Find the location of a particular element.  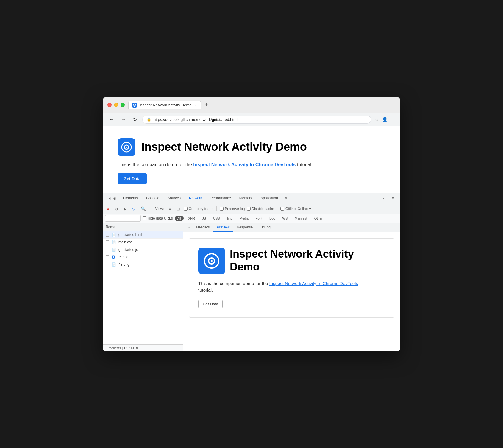

clear-button: ⊘ is located at coordinates (116, 209).